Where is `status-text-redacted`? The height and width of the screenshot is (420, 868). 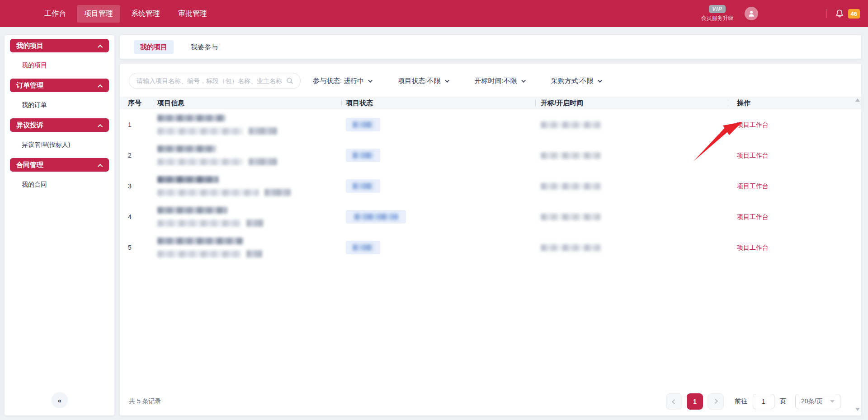
status-text-redacted is located at coordinates (363, 186).